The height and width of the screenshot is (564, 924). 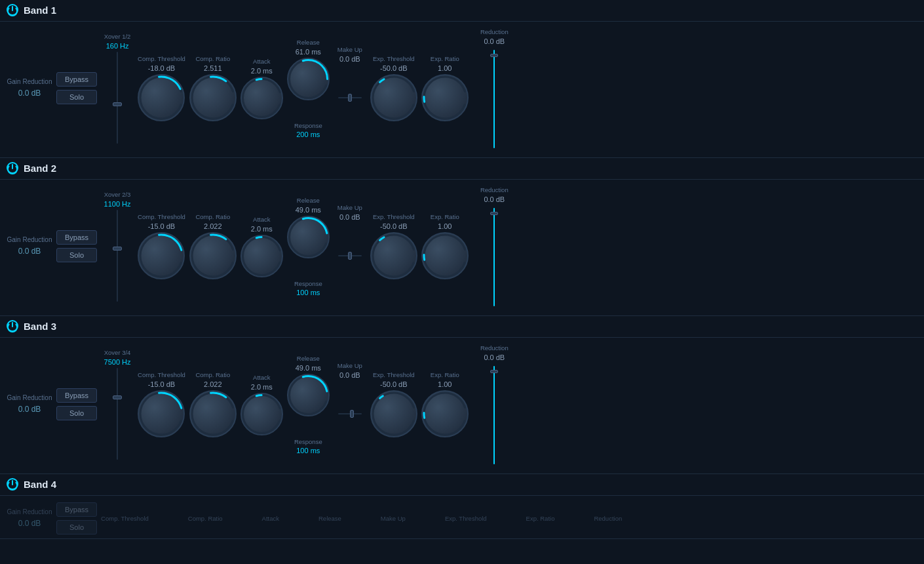 What do you see at coordinates (494, 214) in the screenshot?
I see `band2-reduction-thumb` at bounding box center [494, 214].